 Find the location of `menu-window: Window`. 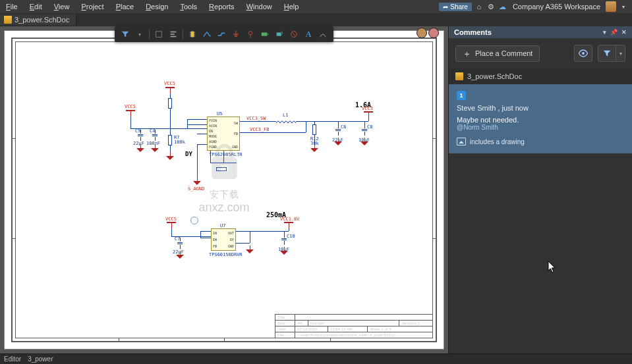

menu-window: Window is located at coordinates (260, 7).